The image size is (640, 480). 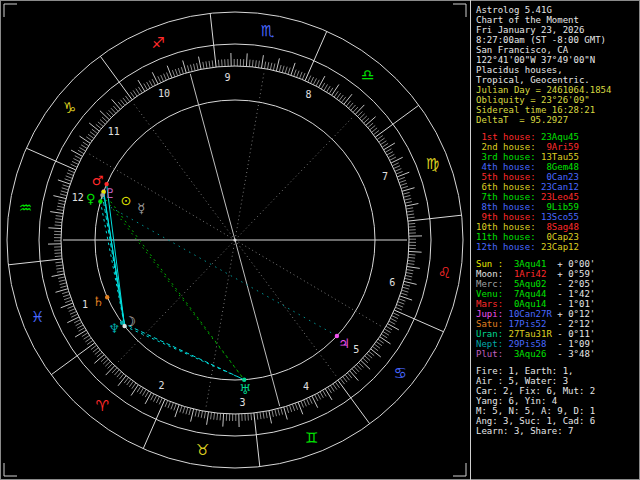 What do you see at coordinates (113, 260) in the screenshot?
I see `aspect-line-mercury-moon` at bounding box center [113, 260].